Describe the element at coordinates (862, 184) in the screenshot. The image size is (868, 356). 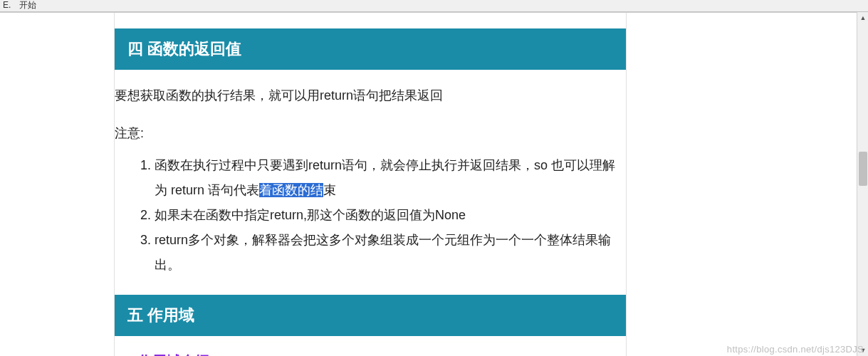
I see `vertical-scrollbar: ▲ ▼` at that location.